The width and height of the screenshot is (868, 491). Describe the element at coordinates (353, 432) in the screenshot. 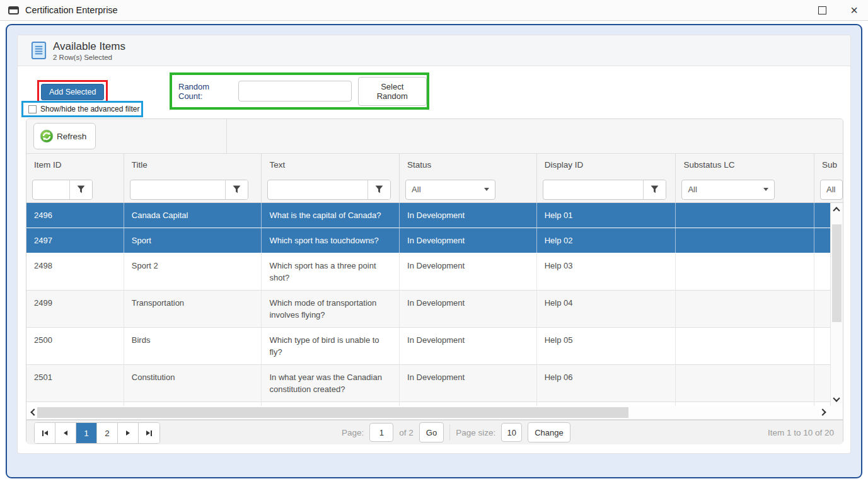

I see `page-label: Page:` at that location.